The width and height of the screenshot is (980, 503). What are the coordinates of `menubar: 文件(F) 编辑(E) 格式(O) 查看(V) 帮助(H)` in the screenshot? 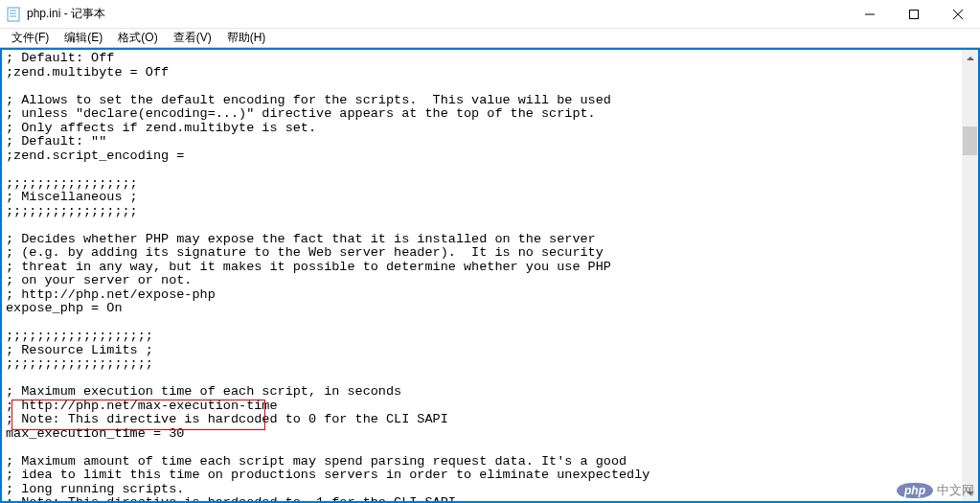 It's located at (490, 38).